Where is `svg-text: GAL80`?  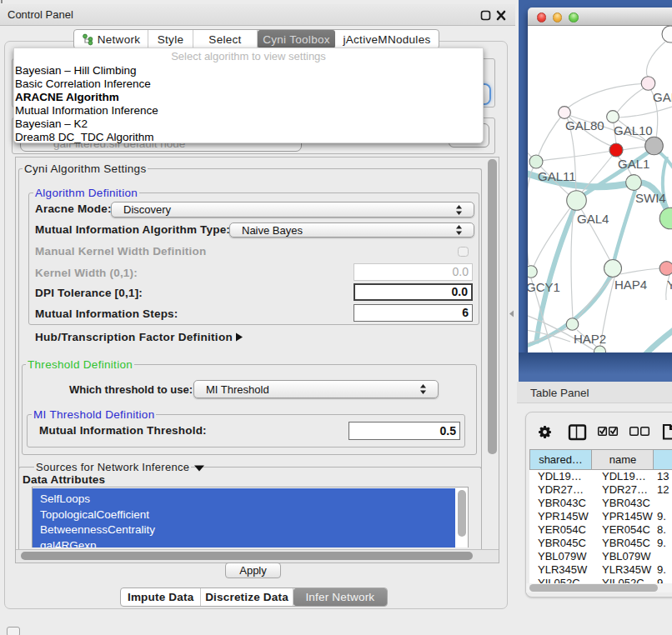
svg-text: GAL80 is located at coordinates (585, 125).